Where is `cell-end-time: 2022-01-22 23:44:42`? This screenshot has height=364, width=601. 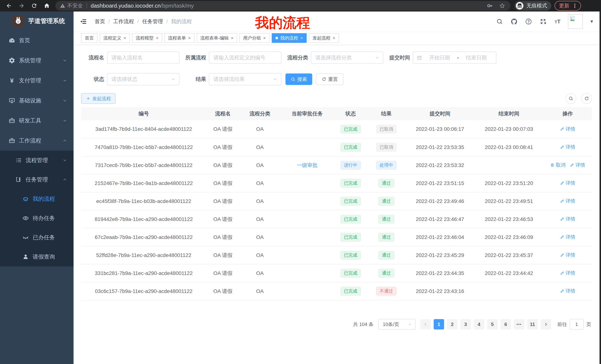
cell-end-time: 2022-01-22 23:44:42 is located at coordinates (509, 273).